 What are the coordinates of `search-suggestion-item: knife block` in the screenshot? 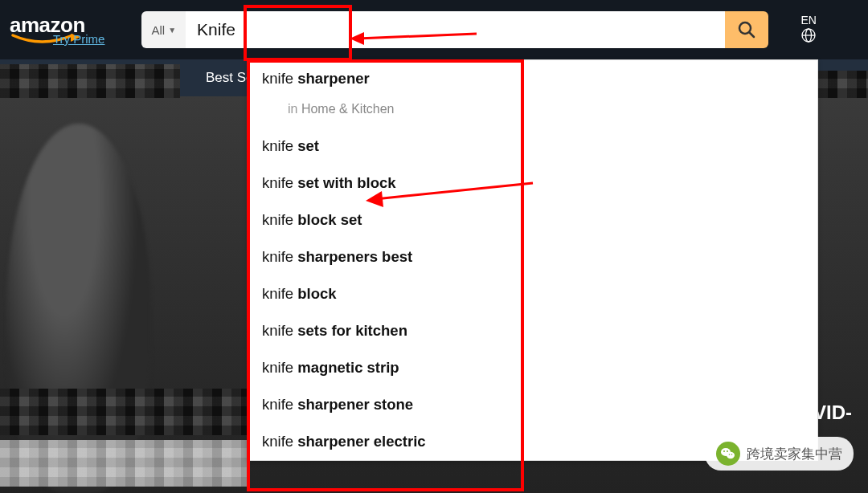 It's located at (532, 294).